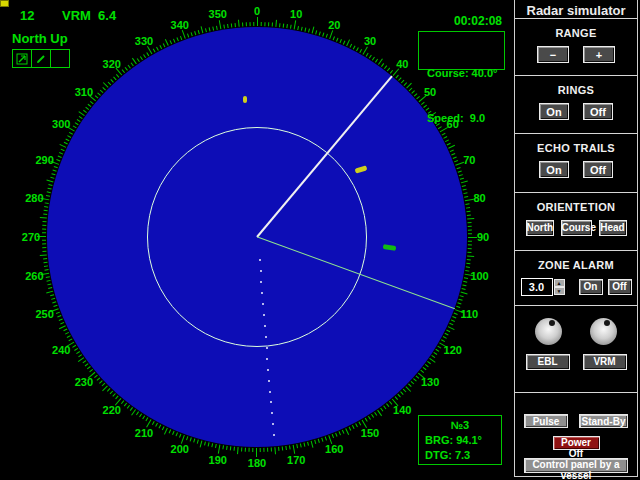  What do you see at coordinates (22, 58) in the screenshot?
I see `ebl-tool-button` at bounding box center [22, 58].